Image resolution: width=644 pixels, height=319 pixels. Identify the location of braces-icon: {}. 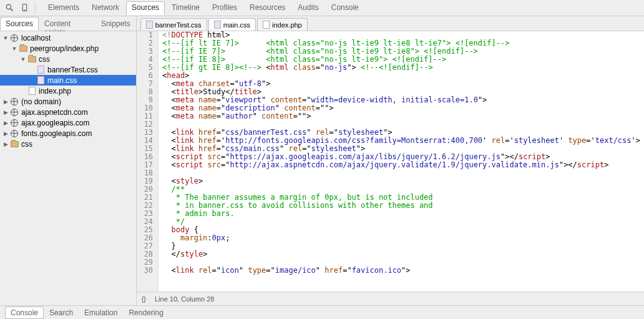
(144, 299).